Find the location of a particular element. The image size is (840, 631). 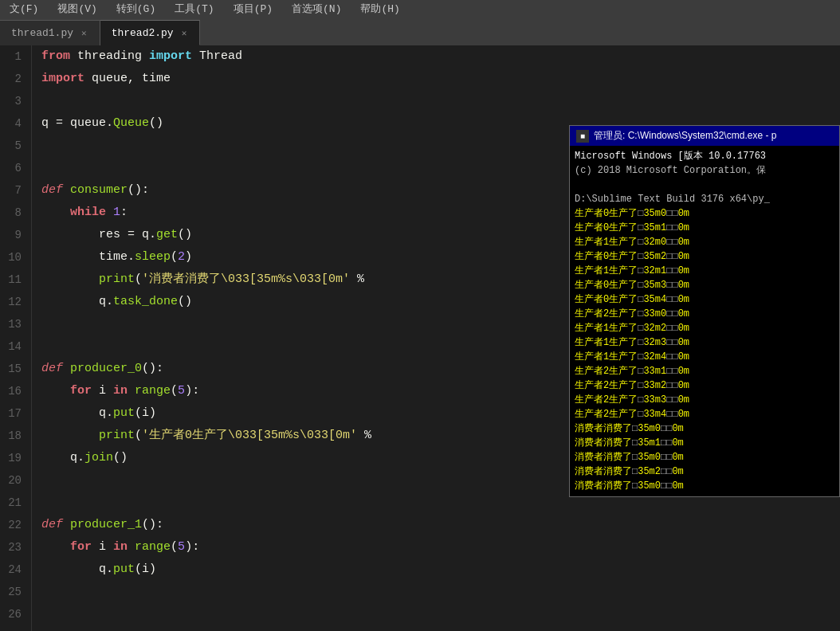

menu-project: 项目(P) is located at coordinates (253, 9).